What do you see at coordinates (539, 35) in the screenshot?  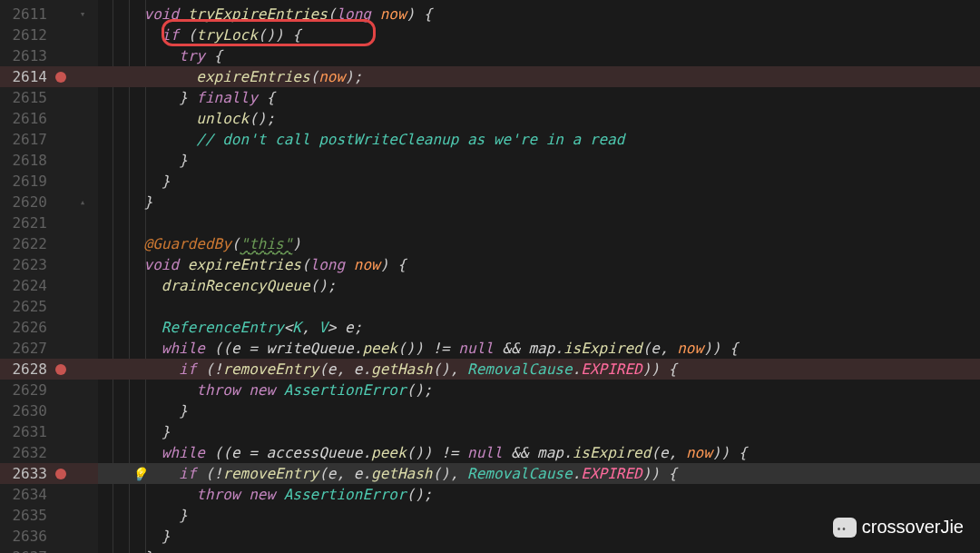 I see `code-line: if (tryLock()) {` at bounding box center [539, 35].